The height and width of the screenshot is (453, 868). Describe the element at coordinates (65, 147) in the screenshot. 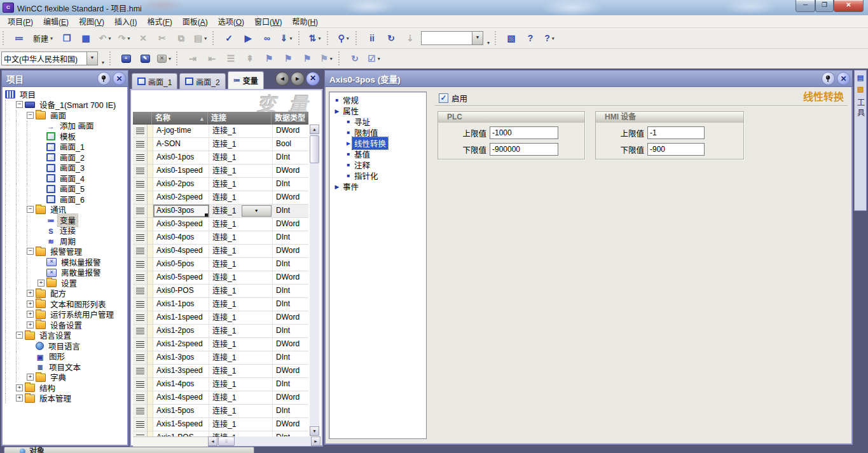

I see `tree-item: 画面_1` at that location.